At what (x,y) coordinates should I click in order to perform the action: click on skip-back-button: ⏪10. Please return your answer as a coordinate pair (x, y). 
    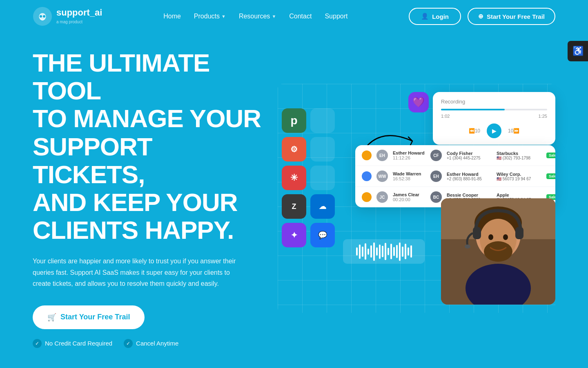
    Looking at the image, I should click on (474, 131).